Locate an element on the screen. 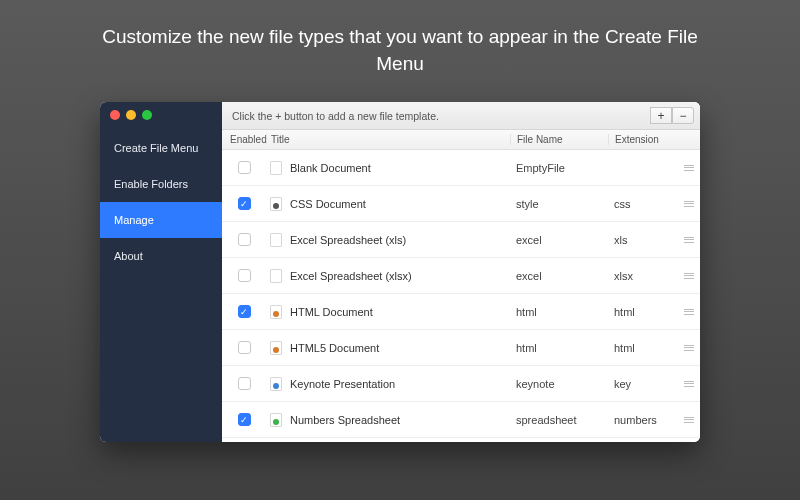 Image resolution: width=800 pixels, height=500 pixels. header-filename: File Name is located at coordinates (559, 140).